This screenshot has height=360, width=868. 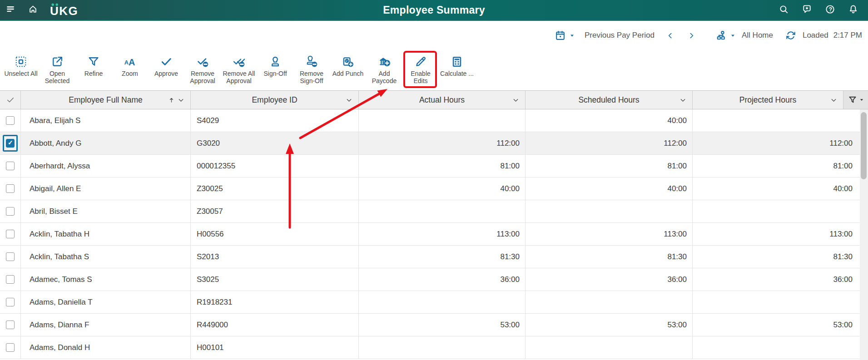 What do you see at coordinates (10, 100) in the screenshot?
I see `select-all-check-icon` at bounding box center [10, 100].